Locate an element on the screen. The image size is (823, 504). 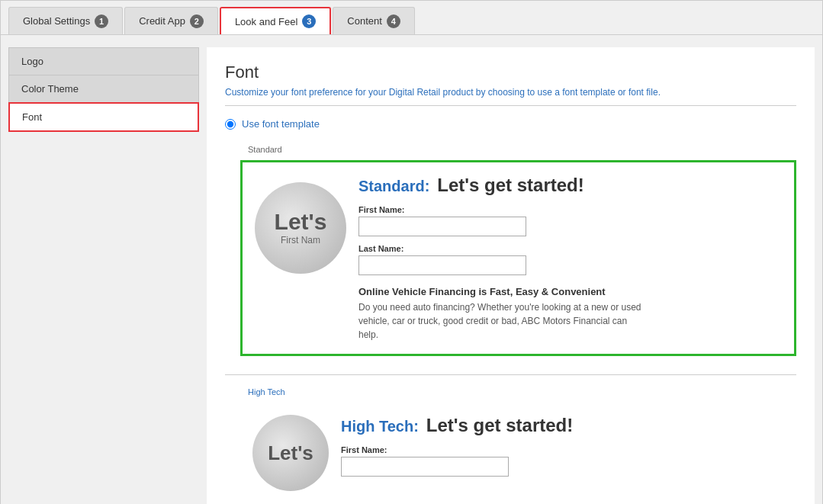
tab-look-and-feel-label: Look and Feel is located at coordinates (266, 21).